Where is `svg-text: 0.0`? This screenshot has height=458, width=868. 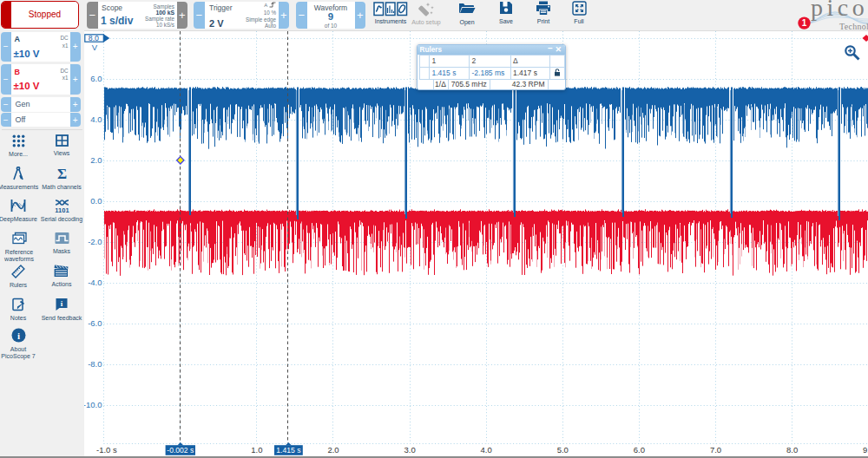 svg-text: 0.0 is located at coordinates (95, 201).